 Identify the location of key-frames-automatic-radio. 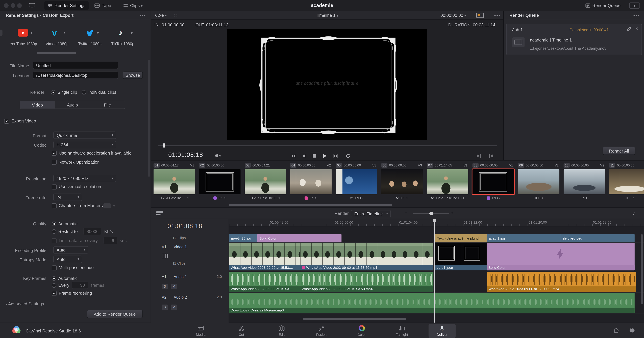
(54, 278).